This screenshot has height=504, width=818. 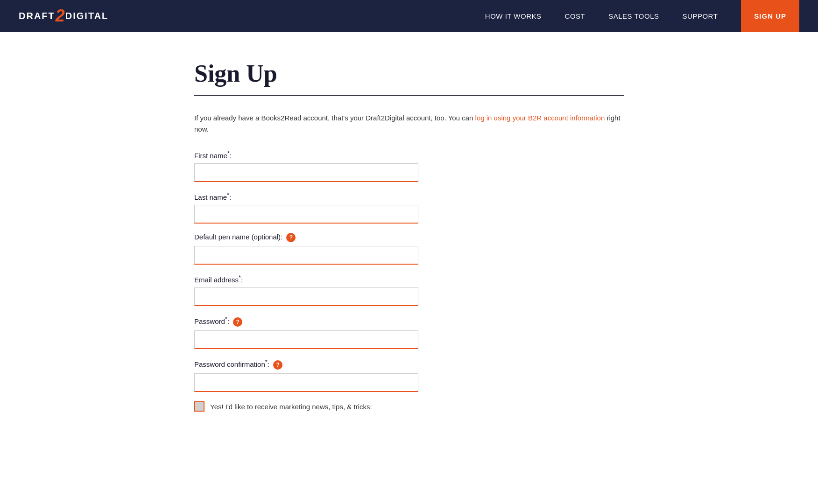 I want to click on form-group-pen-name: Default pen name (optional): ?, so click(x=306, y=249).